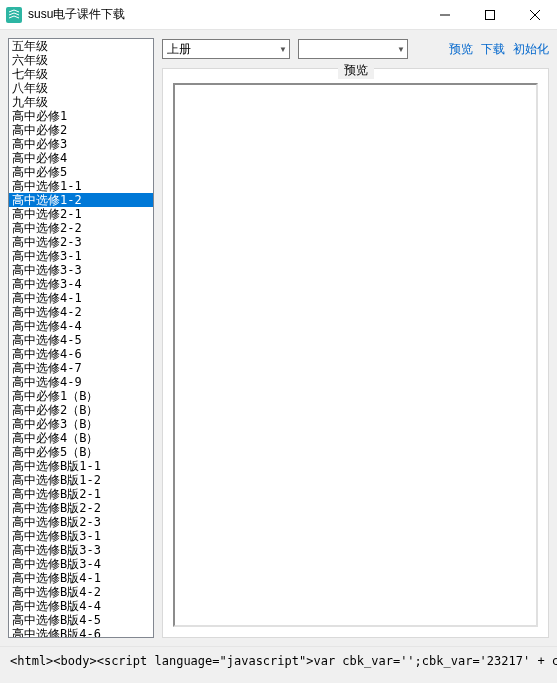 This screenshot has height=683, width=557. Describe the element at coordinates (81, 284) in the screenshot. I see `list-item: 高中选修3-4` at that location.